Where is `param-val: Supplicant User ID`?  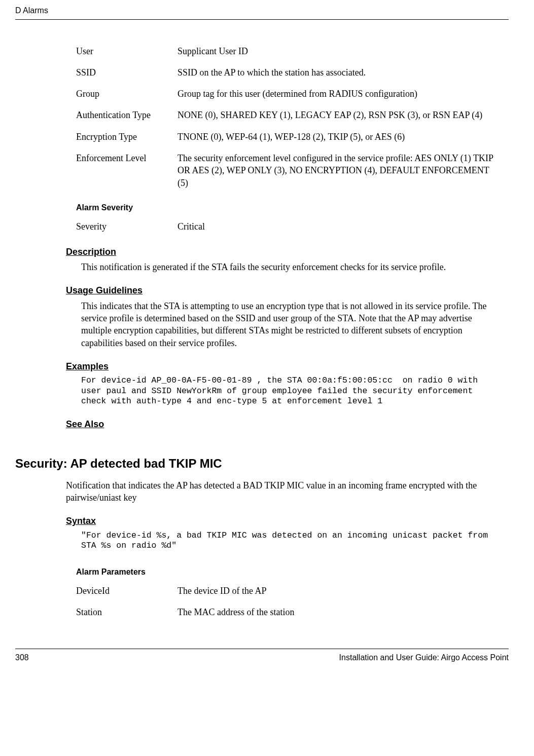
param-val: Supplicant User ID is located at coordinates (336, 51).